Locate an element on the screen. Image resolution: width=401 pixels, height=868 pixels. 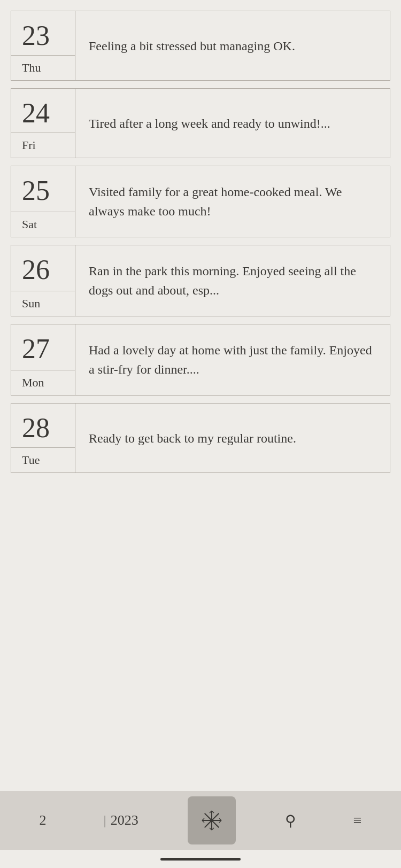
day-number-26: 26 is located at coordinates (43, 268).